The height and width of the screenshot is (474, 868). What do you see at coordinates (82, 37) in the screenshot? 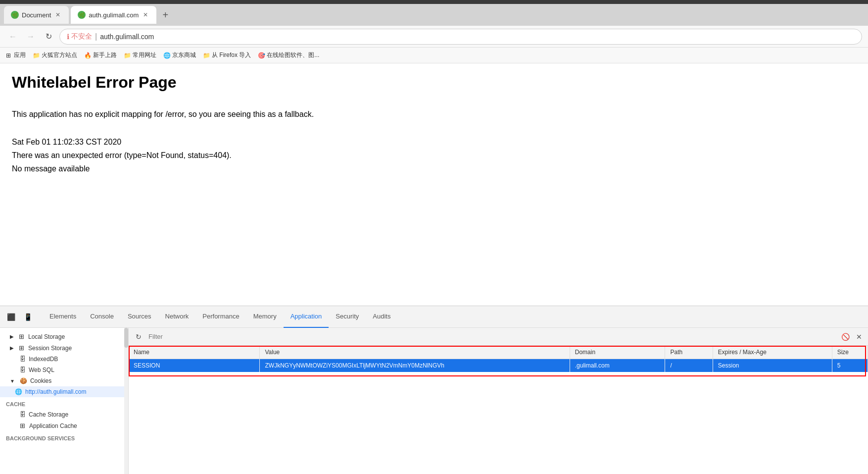
I see `security-text: 不安全` at bounding box center [82, 37].